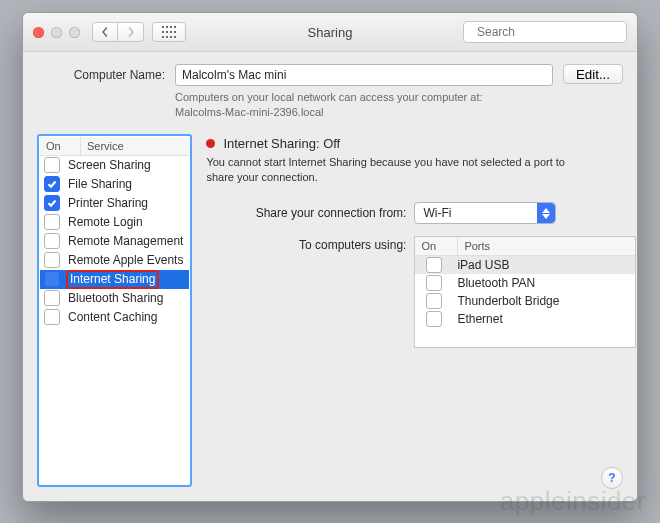  What do you see at coordinates (306, 213) in the screenshot?
I see `share-from-label: Share your connection from:` at bounding box center [306, 213].